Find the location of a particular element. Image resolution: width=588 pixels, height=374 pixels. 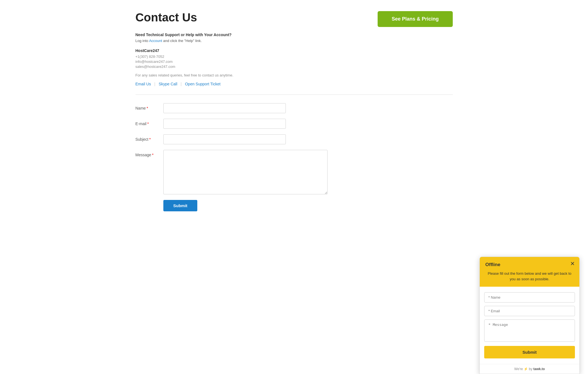

support-instruction-suffix: and click the "Help" link. is located at coordinates (183, 41).